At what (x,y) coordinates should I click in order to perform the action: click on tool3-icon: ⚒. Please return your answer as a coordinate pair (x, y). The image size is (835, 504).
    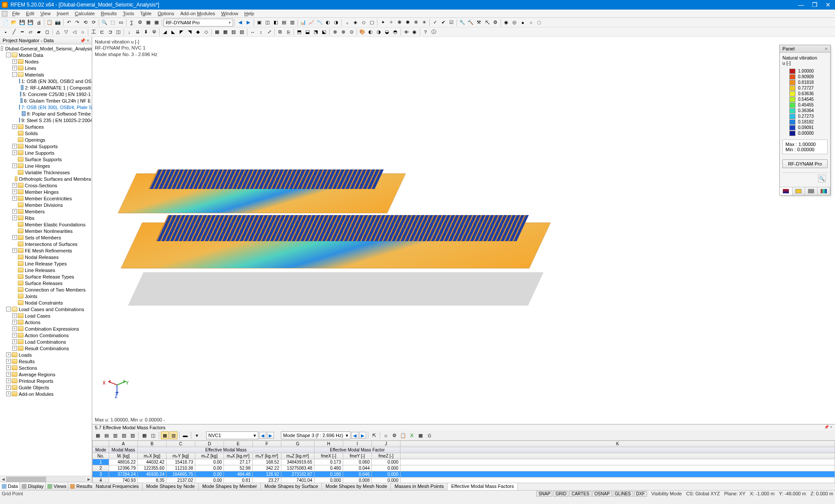
    Looking at the image, I should click on (479, 23).